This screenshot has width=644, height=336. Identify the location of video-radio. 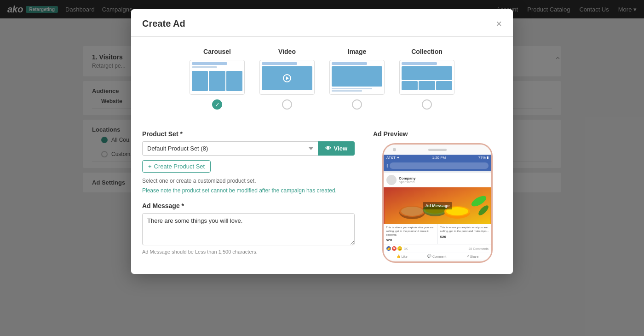
(287, 104).